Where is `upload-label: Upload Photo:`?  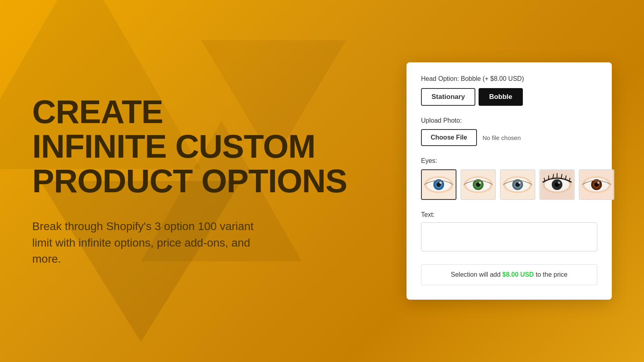
upload-label: Upload Photo: is located at coordinates (509, 121).